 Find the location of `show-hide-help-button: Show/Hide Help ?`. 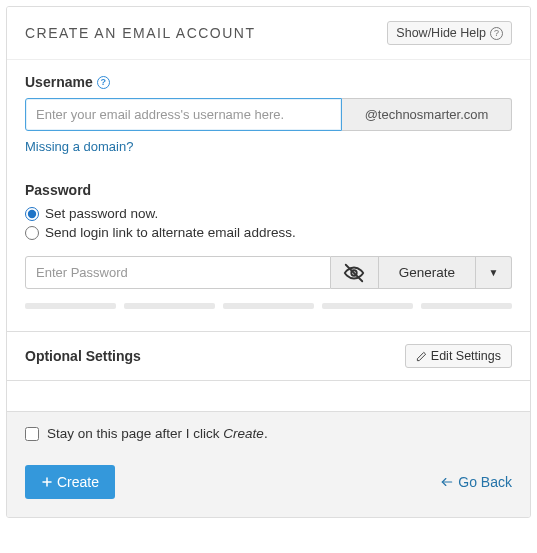

show-hide-help-button: Show/Hide Help ? is located at coordinates (450, 33).